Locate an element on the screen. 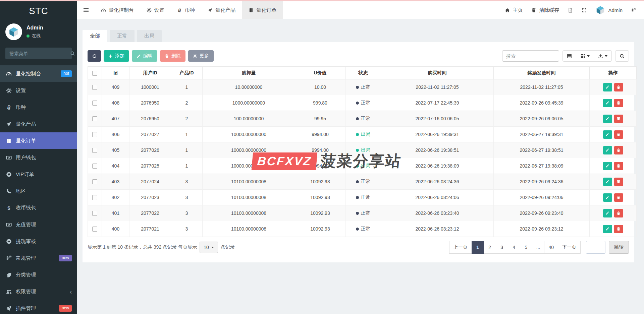 Image resolution: width=644 pixels, height=314 pixels. sidebar-item-plugins: 插件管理new is located at coordinates (39, 307).